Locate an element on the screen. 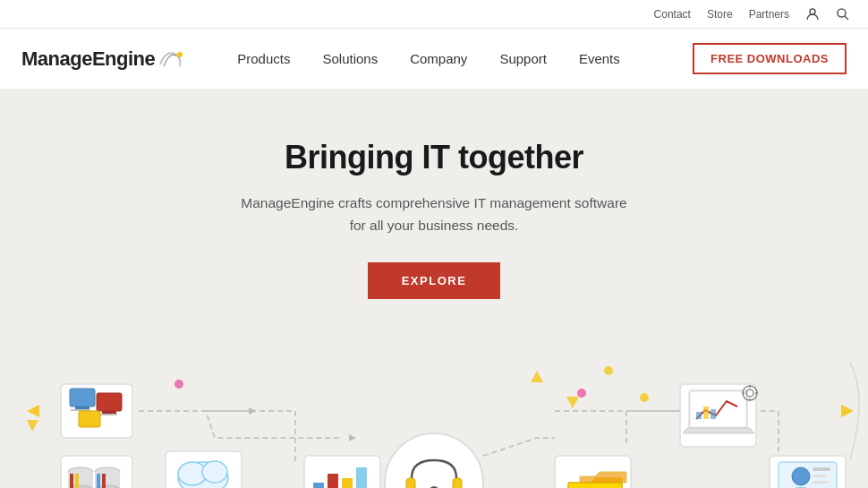 The width and height of the screenshot is (868, 488). search-icon is located at coordinates (843, 14).